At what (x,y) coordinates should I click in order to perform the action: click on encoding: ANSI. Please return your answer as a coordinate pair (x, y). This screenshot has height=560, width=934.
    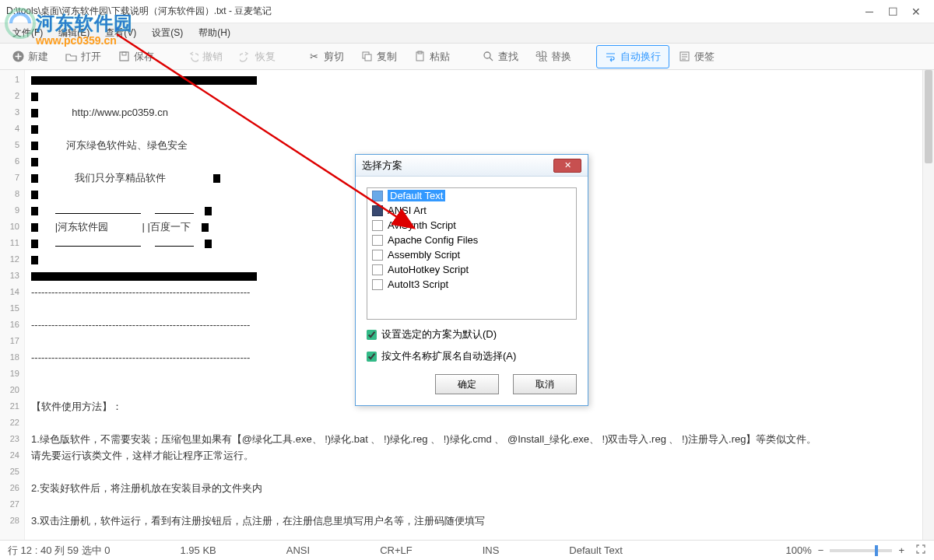
    Looking at the image, I should click on (298, 551).